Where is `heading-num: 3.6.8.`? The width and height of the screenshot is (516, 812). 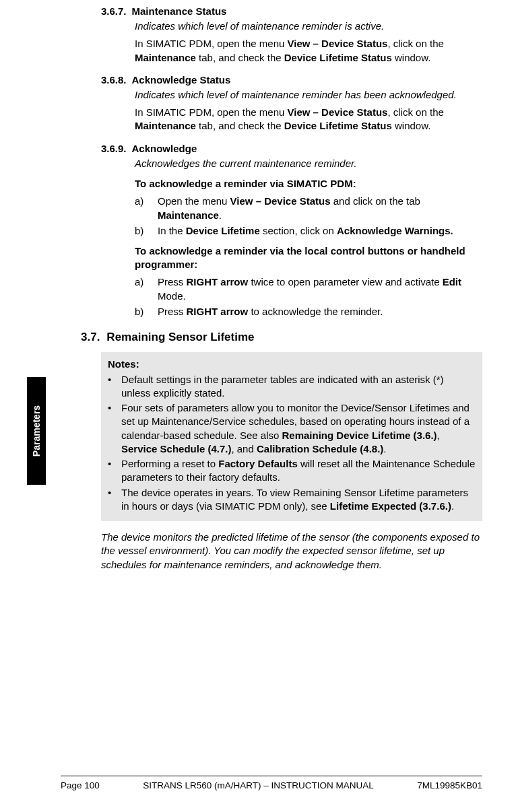 heading-num: 3.6.8. is located at coordinates (114, 79).